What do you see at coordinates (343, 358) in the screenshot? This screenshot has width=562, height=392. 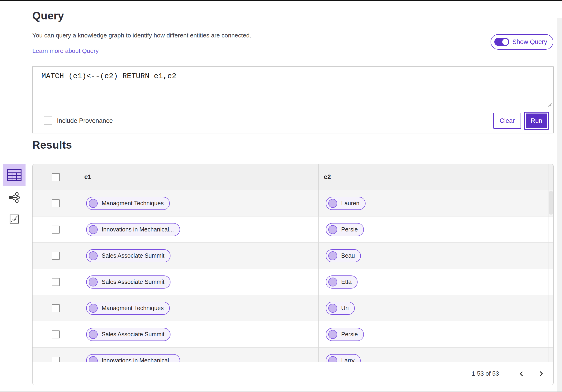 I see `entity-pill: Larry` at bounding box center [343, 358].